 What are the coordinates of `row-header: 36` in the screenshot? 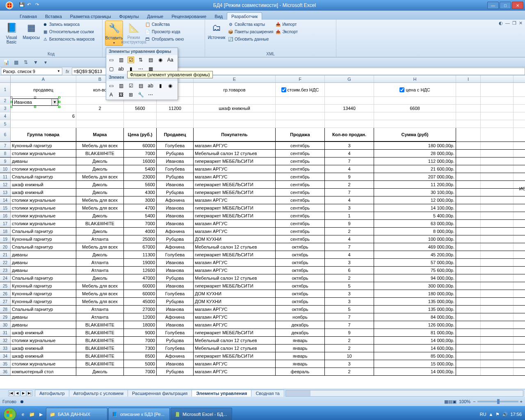 It's located at (5, 372).